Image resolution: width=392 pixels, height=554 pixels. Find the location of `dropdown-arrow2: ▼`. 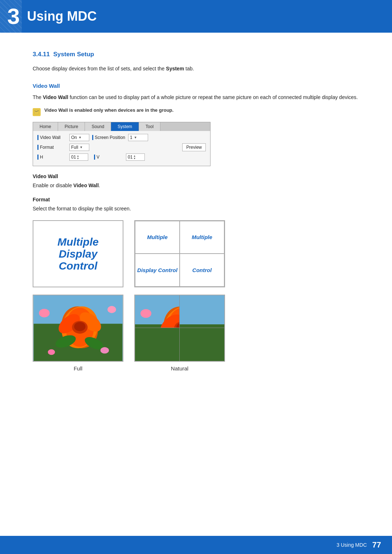

dropdown-arrow2: ▼ is located at coordinates (136, 138).